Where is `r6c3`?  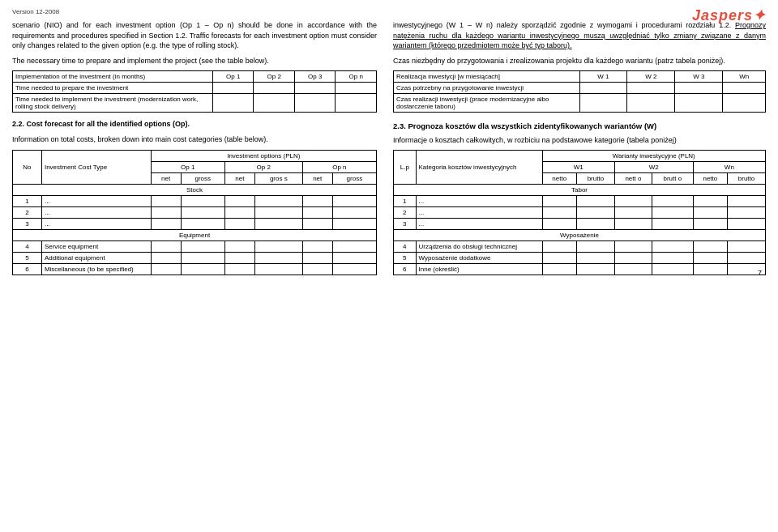 r6c3 is located at coordinates (240, 269).